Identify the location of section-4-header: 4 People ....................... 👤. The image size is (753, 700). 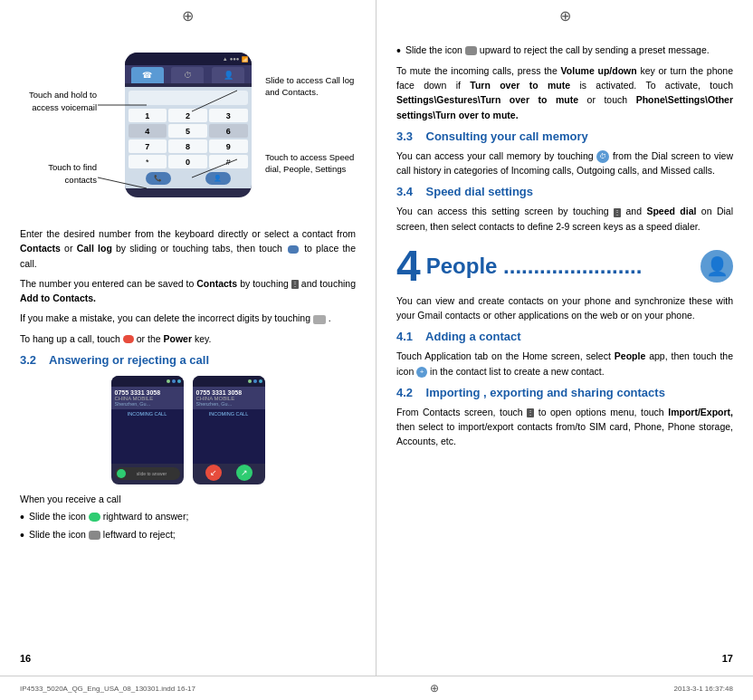
(565, 266).